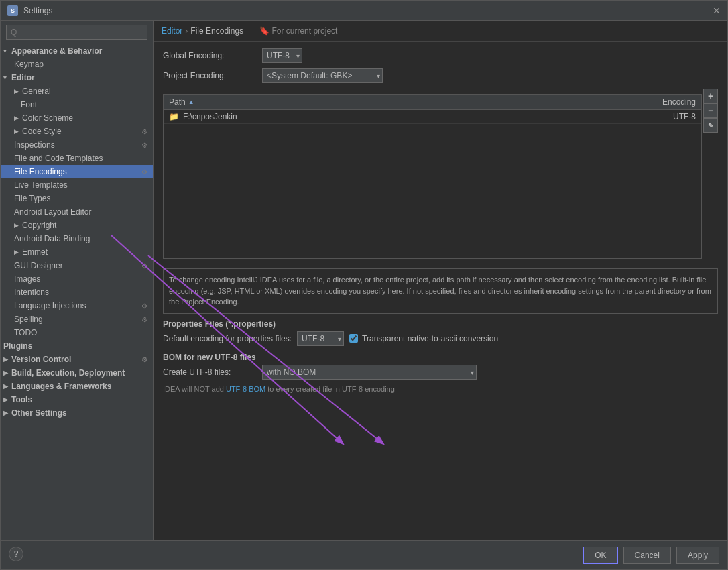  I want to click on default-encoding-row: Default encoding for properties files: U…, so click(440, 339).